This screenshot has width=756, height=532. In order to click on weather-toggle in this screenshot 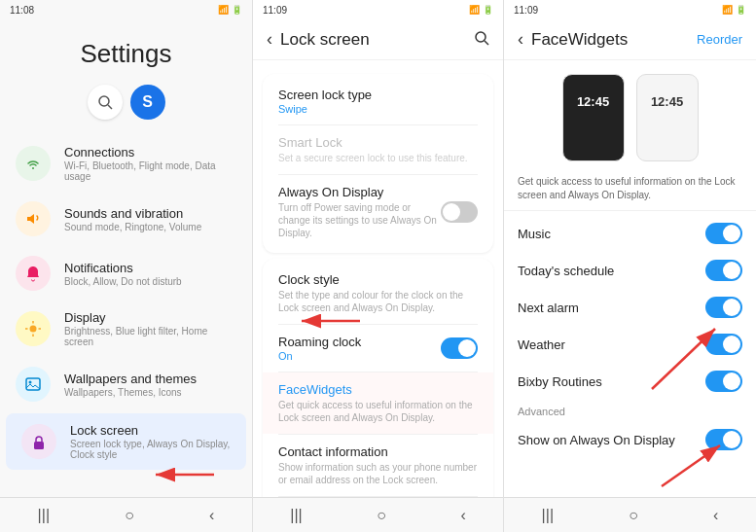, I will do `click(724, 344)`.